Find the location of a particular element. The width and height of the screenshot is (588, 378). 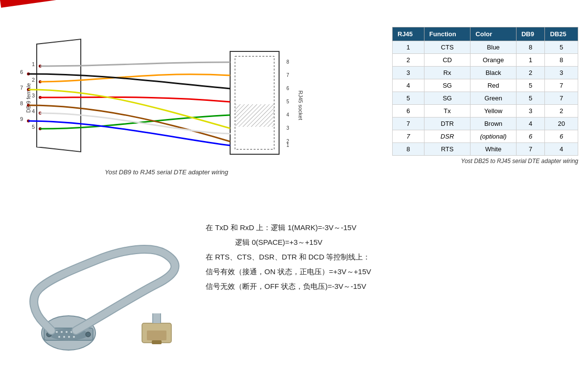

table-row: 6TxYellow32 is located at coordinates (486, 111).